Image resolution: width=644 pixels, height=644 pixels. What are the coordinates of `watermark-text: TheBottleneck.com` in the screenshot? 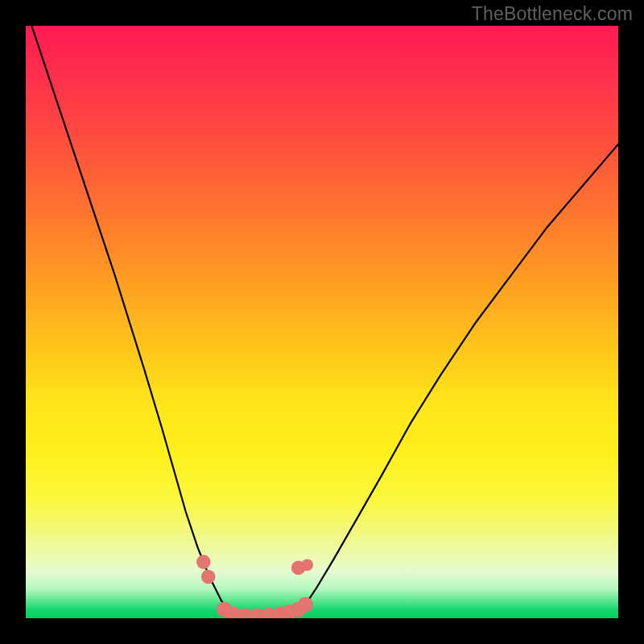 It's located at (552, 14).